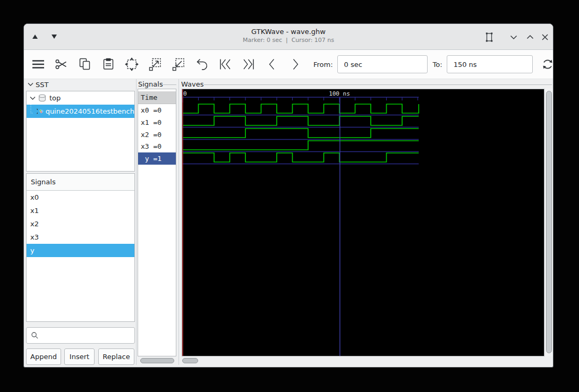  Describe the element at coordinates (185, 93) in the screenshot. I see `svg-text: 0` at that location.